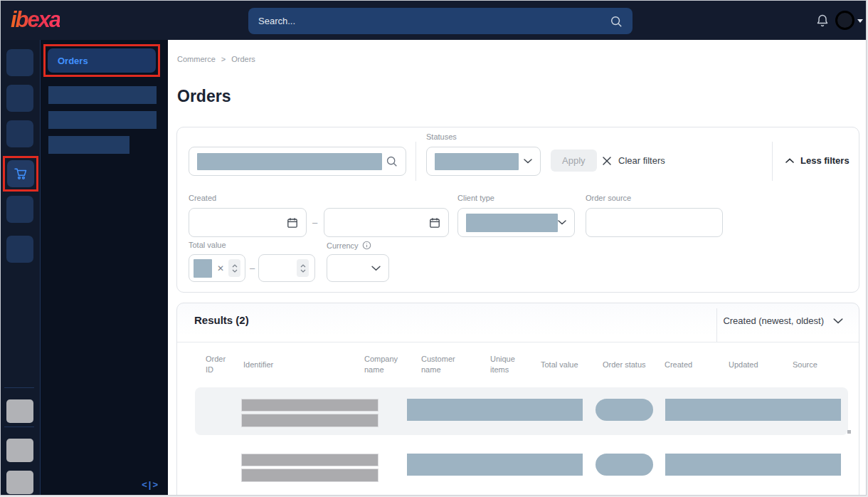 This screenshot has height=497, width=868. I want to click on created-from-input, so click(248, 222).